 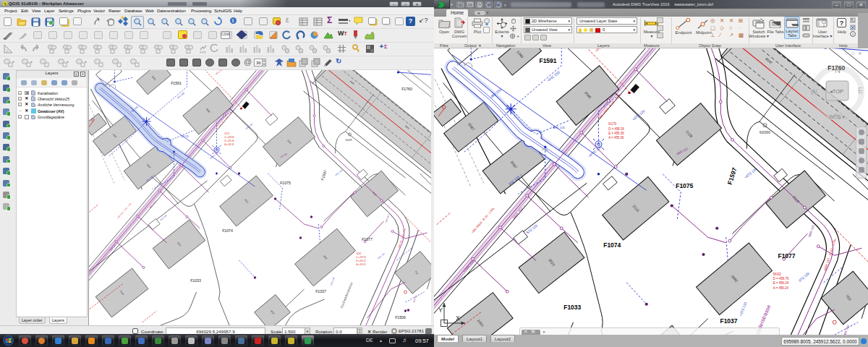 I want to click on svg-text: W, so click(x=814, y=92).